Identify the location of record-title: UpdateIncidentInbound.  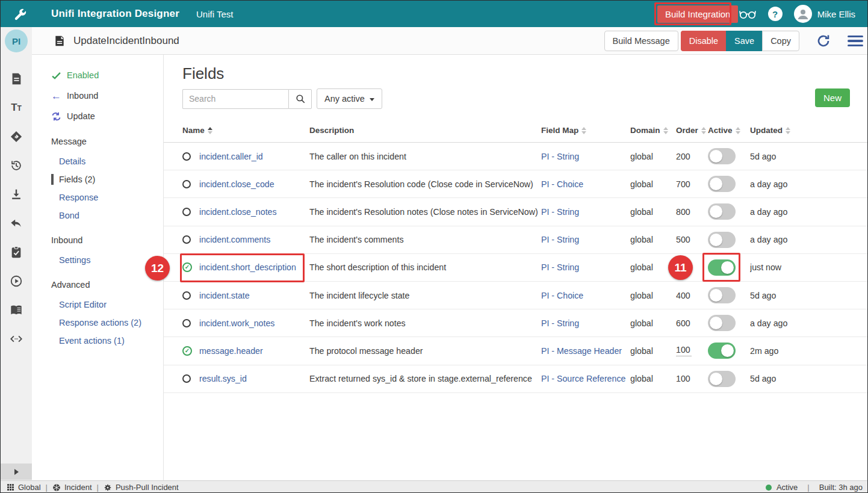
(126, 41).